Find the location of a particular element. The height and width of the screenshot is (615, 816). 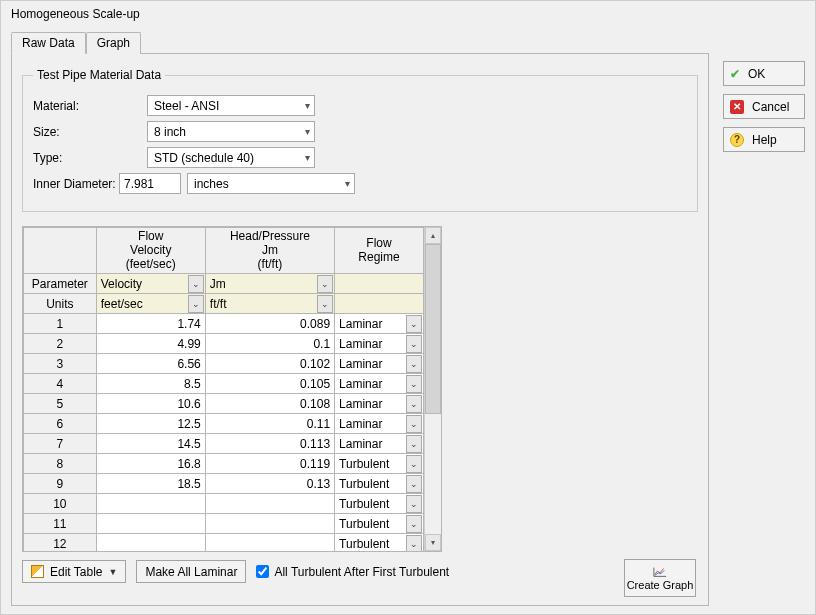

scroll-thumb is located at coordinates (433, 329).